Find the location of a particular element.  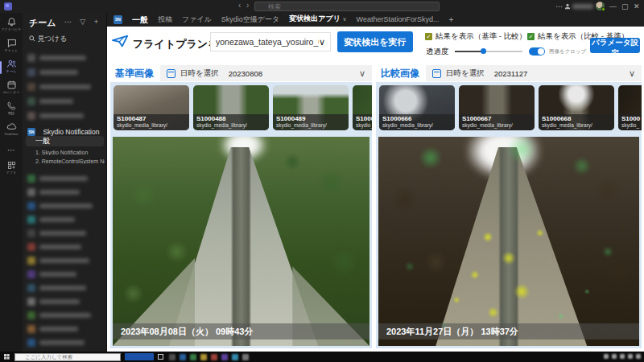

checkbox-comp-minus-base: ✓ is located at coordinates (531, 37).